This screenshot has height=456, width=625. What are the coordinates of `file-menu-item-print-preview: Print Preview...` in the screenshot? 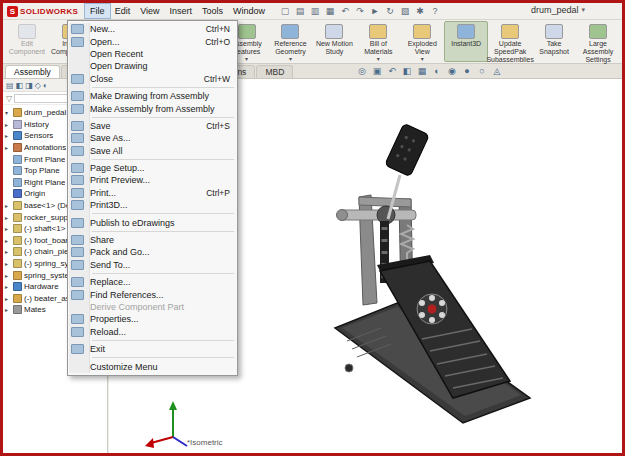 It's located at (152, 180).